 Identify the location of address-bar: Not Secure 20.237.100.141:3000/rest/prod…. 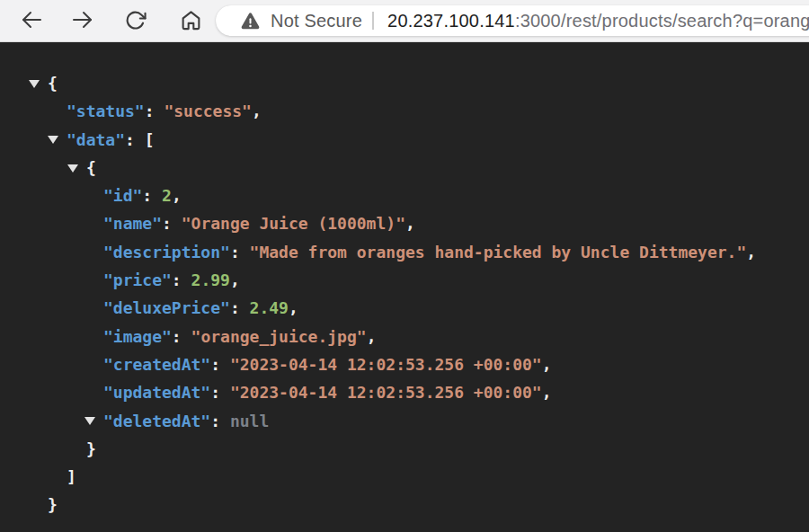
(512, 21).